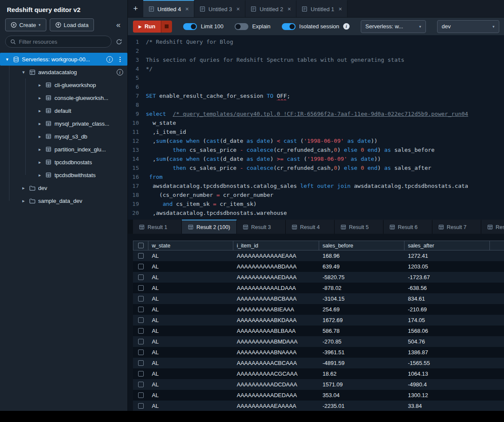 The height and width of the screenshot is (422, 504). Describe the element at coordinates (136, 9) in the screenshot. I see `new-tab-button: +` at that location.